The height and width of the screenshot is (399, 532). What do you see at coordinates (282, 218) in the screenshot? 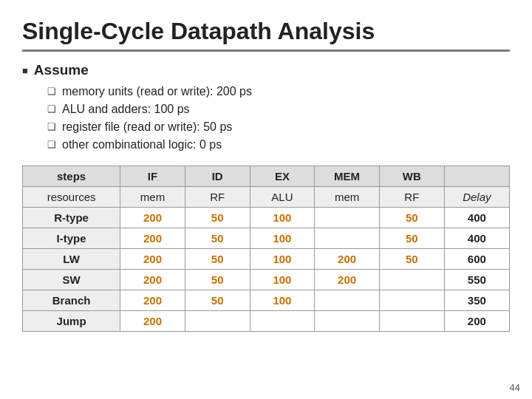
I see `cell-R-type-EX: 100` at bounding box center [282, 218].